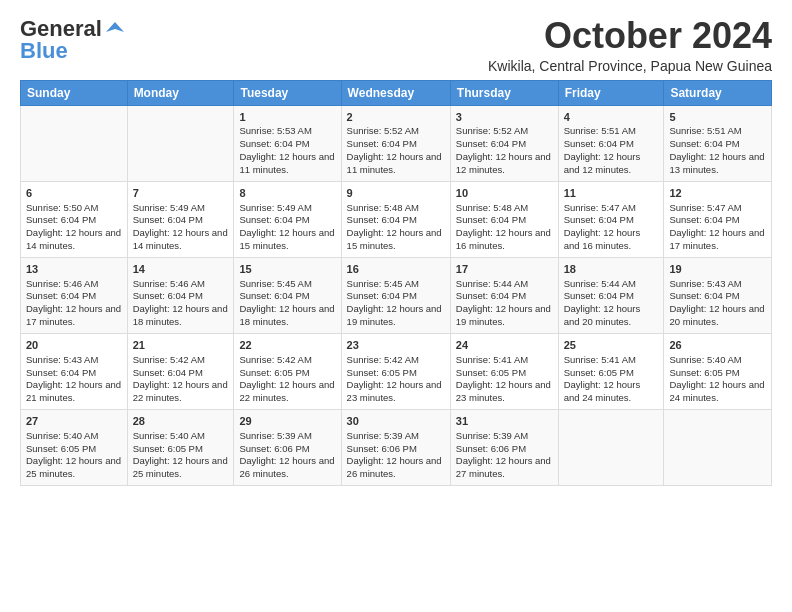 The image size is (792, 612). Describe the element at coordinates (396, 92) in the screenshot. I see `weekday-header-row: Sunday Monday Tuesday Wednesday Thursday…` at that location.